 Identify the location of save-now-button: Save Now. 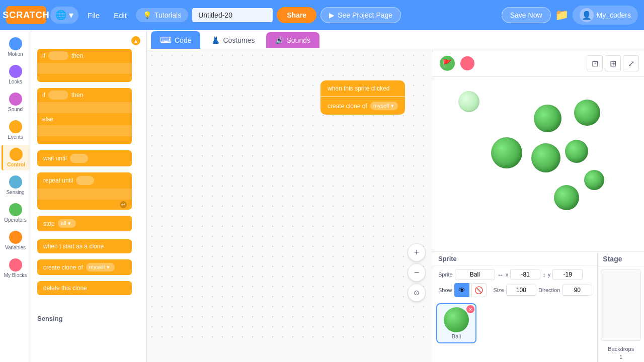
(526, 15).